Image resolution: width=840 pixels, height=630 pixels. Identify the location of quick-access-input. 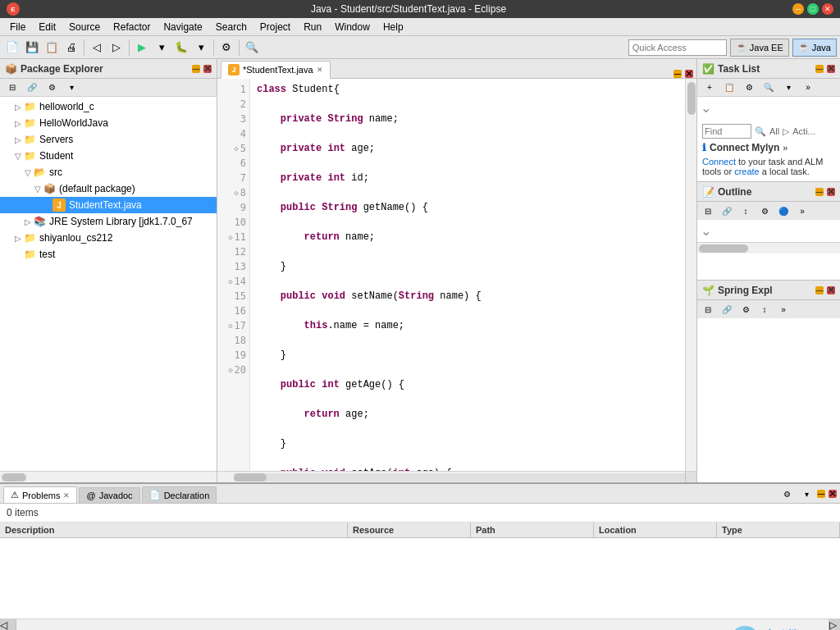
(678, 48).